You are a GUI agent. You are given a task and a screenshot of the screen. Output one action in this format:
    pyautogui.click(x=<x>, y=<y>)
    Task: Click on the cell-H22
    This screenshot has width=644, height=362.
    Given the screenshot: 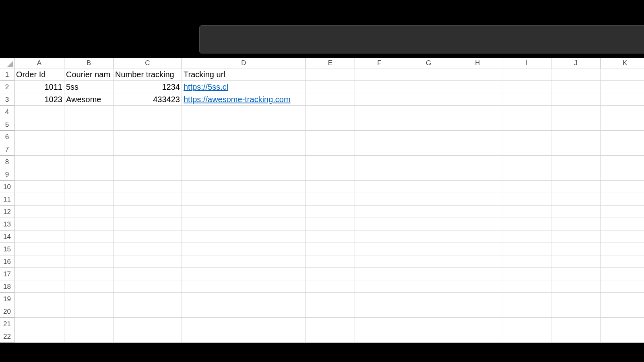 What is the action you would take?
    pyautogui.click(x=478, y=336)
    